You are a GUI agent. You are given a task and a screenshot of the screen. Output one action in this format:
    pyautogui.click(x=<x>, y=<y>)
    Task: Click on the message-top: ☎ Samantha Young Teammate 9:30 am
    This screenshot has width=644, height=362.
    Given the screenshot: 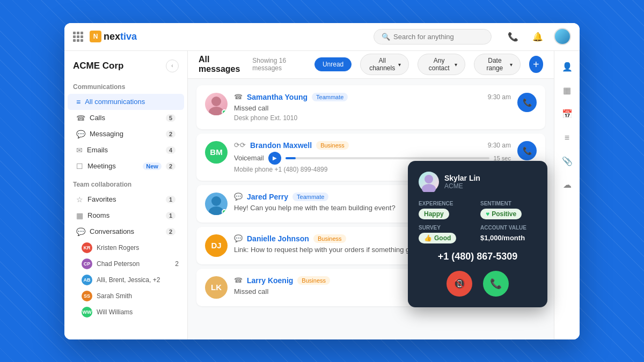 What is the action you would take?
    pyautogui.click(x=372, y=97)
    